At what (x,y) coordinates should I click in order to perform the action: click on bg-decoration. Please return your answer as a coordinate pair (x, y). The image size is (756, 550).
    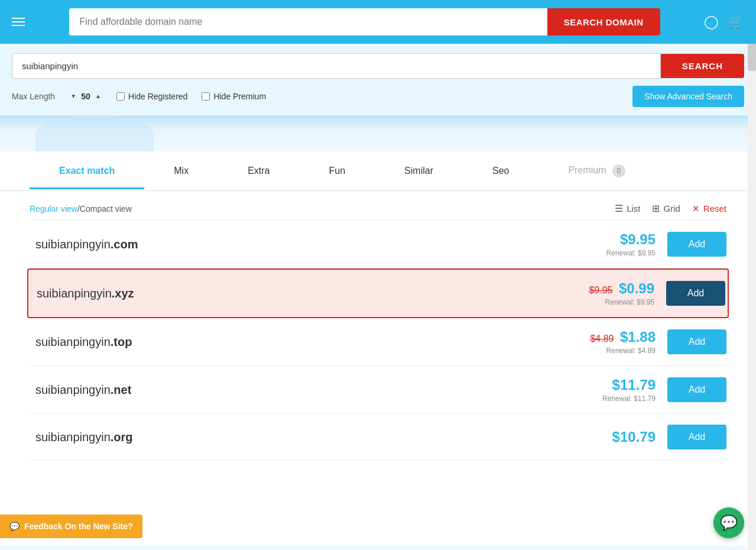
    Looking at the image, I should click on (378, 134).